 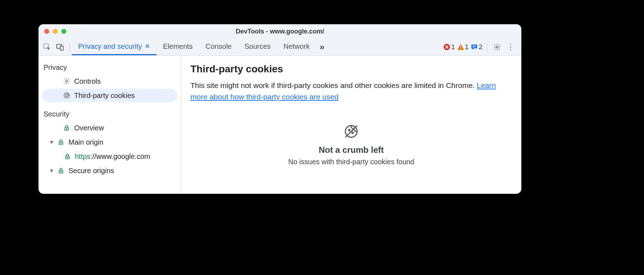 I want to click on empty-state: Not a crumb left No issues with third-pa…, so click(x=351, y=145).